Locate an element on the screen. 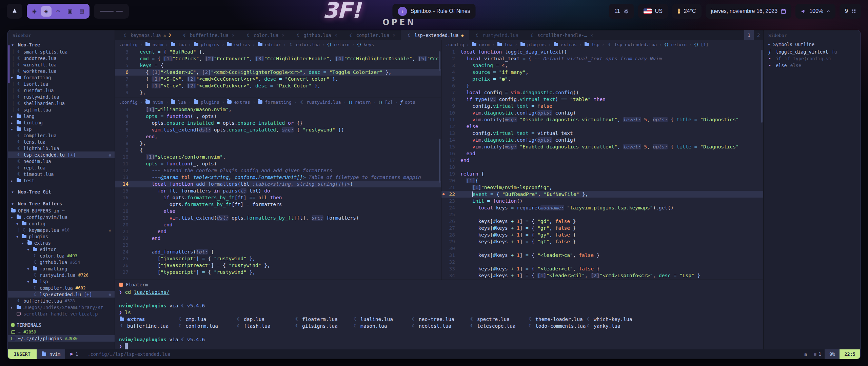 Image resolution: width=868 pixels, height=366 pixels. workspace-3: ∞ is located at coordinates (58, 12).